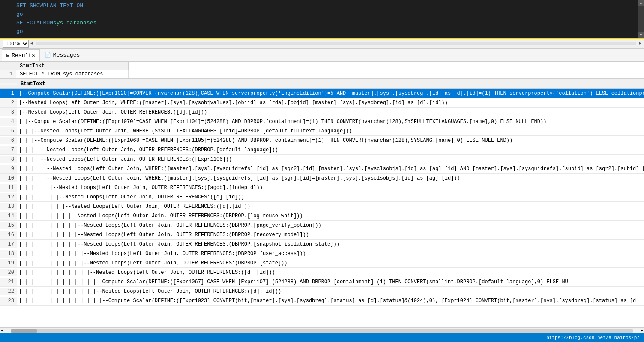 The height and width of the screenshot is (342, 644). Describe the element at coordinates (9, 197) in the screenshot. I see `plan-row-number: 12` at that location.